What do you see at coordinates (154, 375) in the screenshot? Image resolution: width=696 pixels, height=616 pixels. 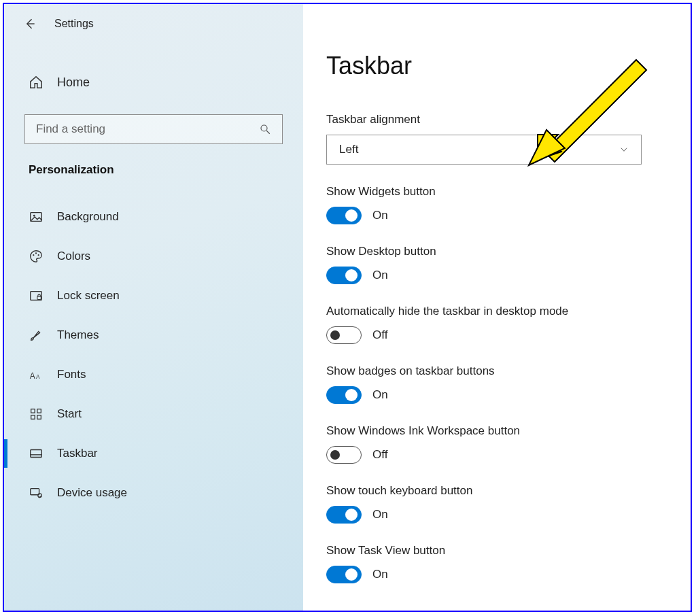 I see `sidebar-item-fonts: AA Fonts` at bounding box center [154, 375].